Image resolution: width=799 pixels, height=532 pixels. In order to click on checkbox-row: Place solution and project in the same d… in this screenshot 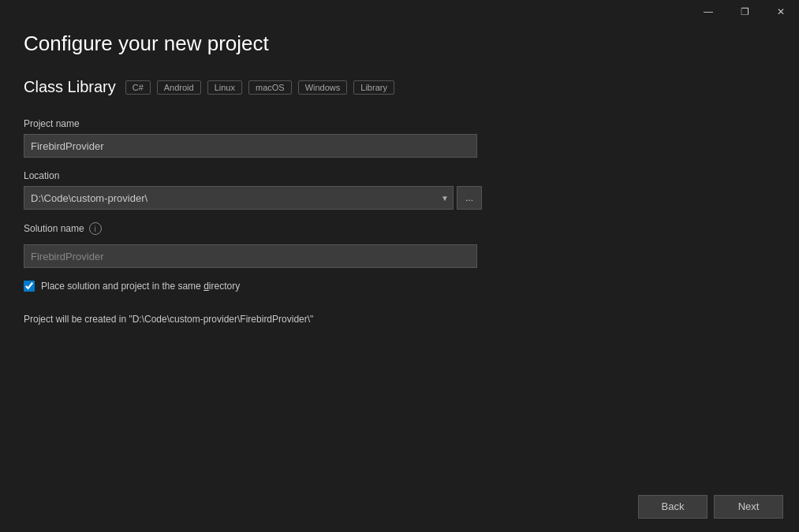, I will do `click(399, 286)`.